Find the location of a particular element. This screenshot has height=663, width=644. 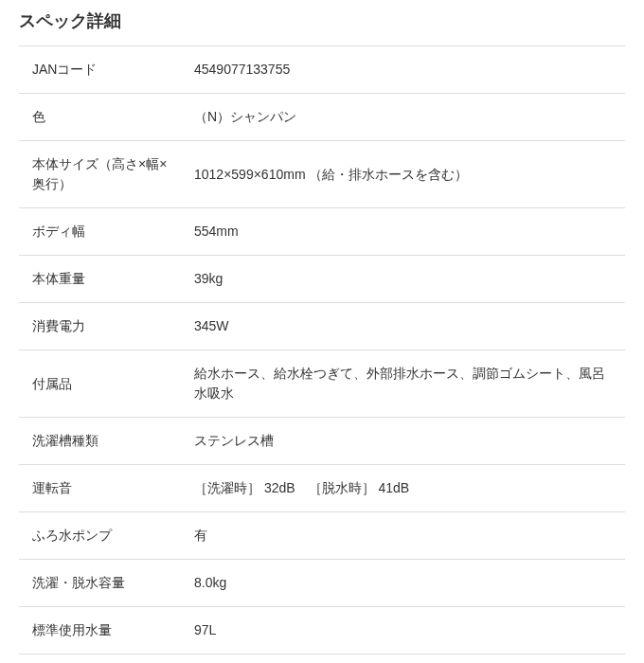

table-row: ボディ幅554mm is located at coordinates (322, 232).